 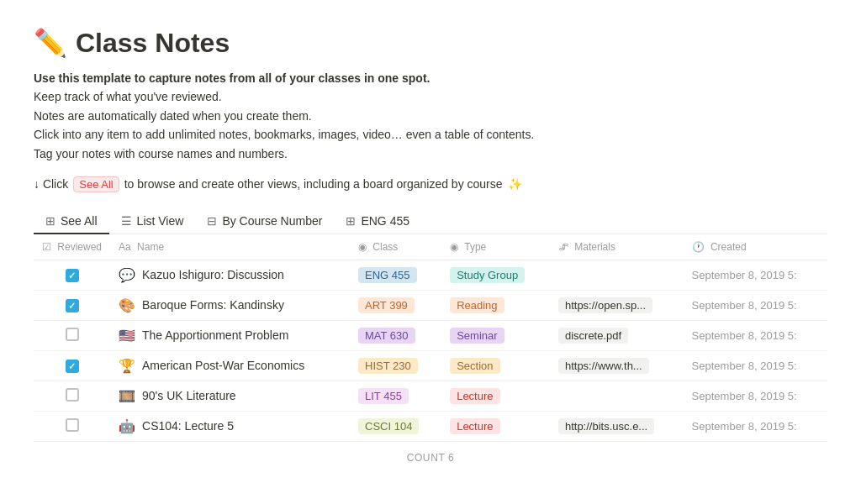 What do you see at coordinates (214, 305) in the screenshot?
I see `row-name: Baroque Forms: Kandinsky` at bounding box center [214, 305].